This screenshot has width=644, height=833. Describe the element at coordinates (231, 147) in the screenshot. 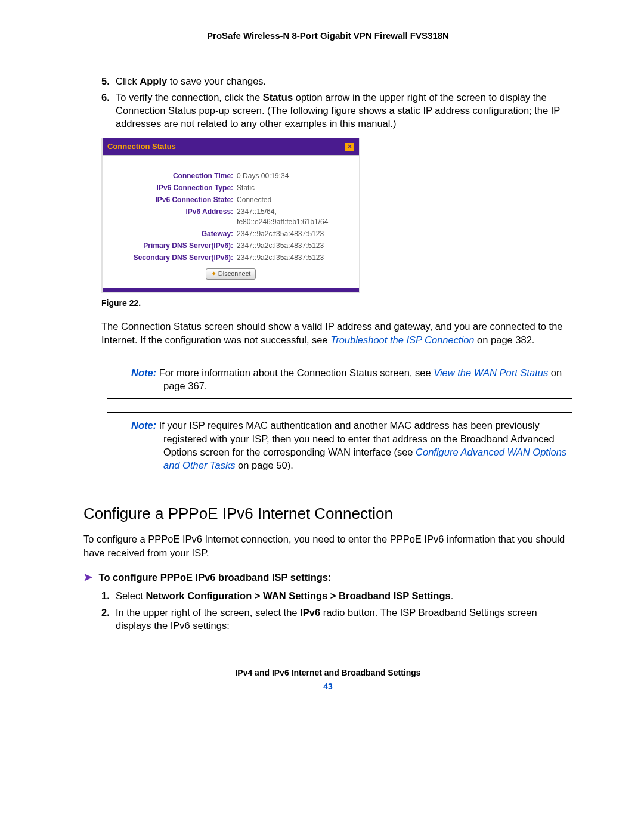

I see `dialog-titlebar: Connection Status ×` at that location.